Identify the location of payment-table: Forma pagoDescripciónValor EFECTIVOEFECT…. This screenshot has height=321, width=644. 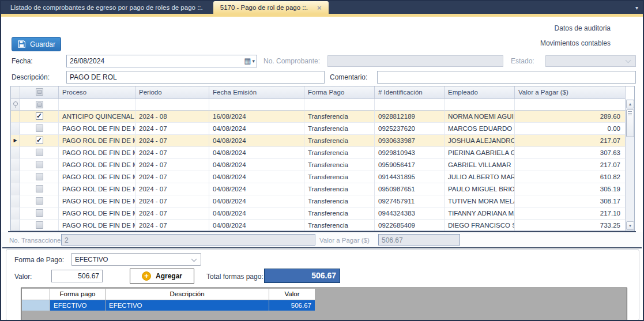
(324, 304).